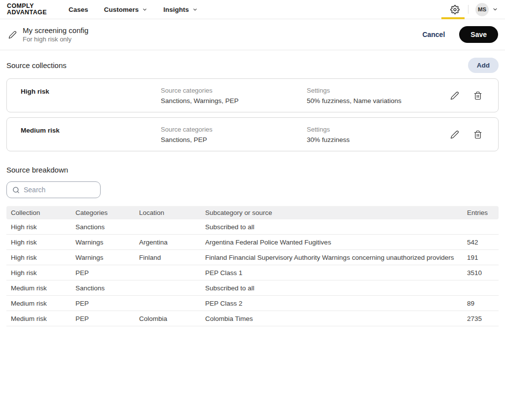 The image size is (505, 420). What do you see at coordinates (168, 257) in the screenshot?
I see `cell-location: Finland` at bounding box center [168, 257].